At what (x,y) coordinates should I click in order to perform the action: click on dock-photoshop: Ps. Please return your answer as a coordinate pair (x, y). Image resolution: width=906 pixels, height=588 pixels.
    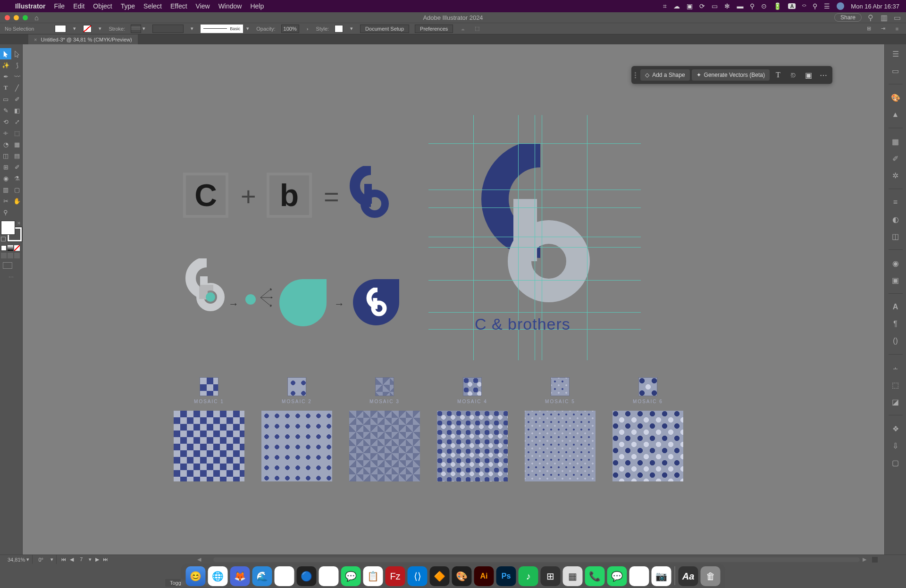
    Looking at the image, I should click on (506, 576).